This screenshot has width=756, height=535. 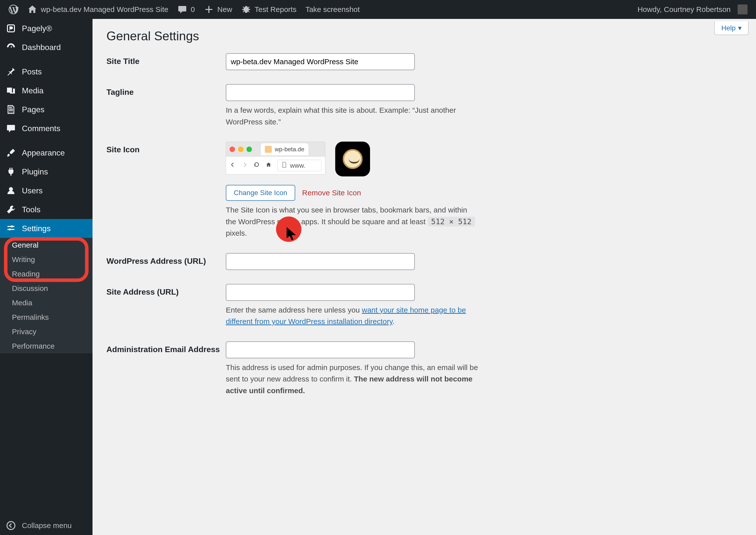 I want to click on page-doc-icon, so click(x=284, y=165).